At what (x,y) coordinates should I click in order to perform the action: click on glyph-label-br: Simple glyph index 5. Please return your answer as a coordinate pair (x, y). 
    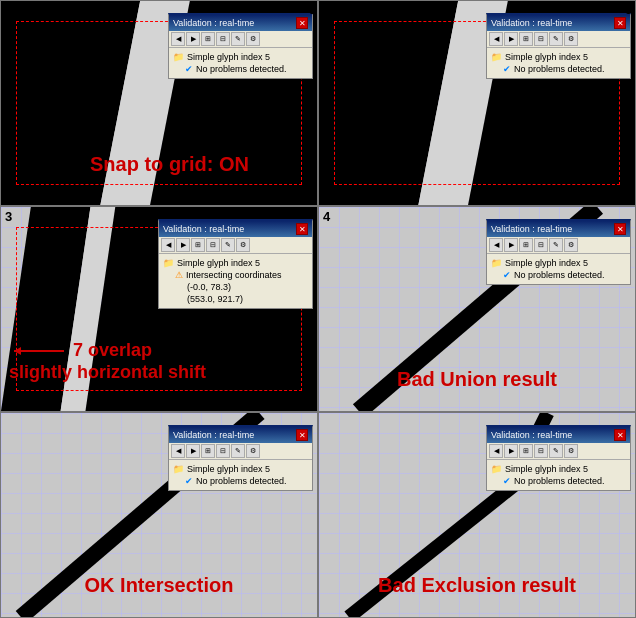
    Looking at the image, I should click on (546, 469).